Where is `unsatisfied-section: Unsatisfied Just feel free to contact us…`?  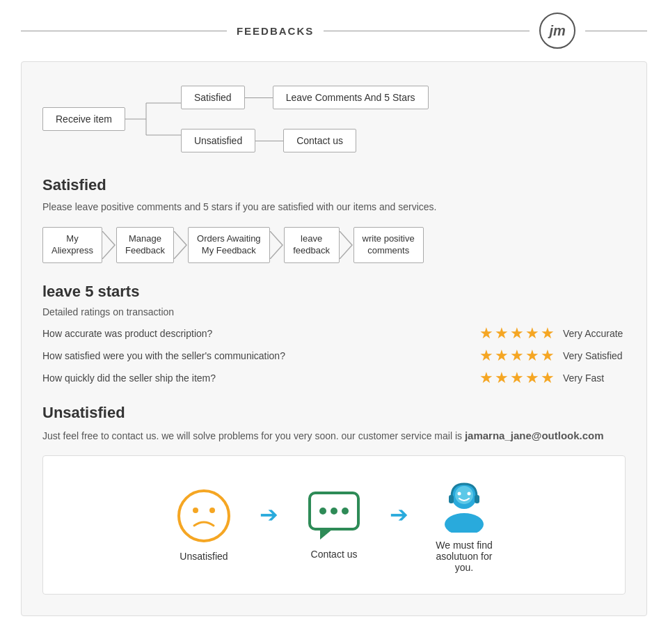 unsatisfied-section: Unsatisfied Just feel free to contact us… is located at coordinates (334, 424).